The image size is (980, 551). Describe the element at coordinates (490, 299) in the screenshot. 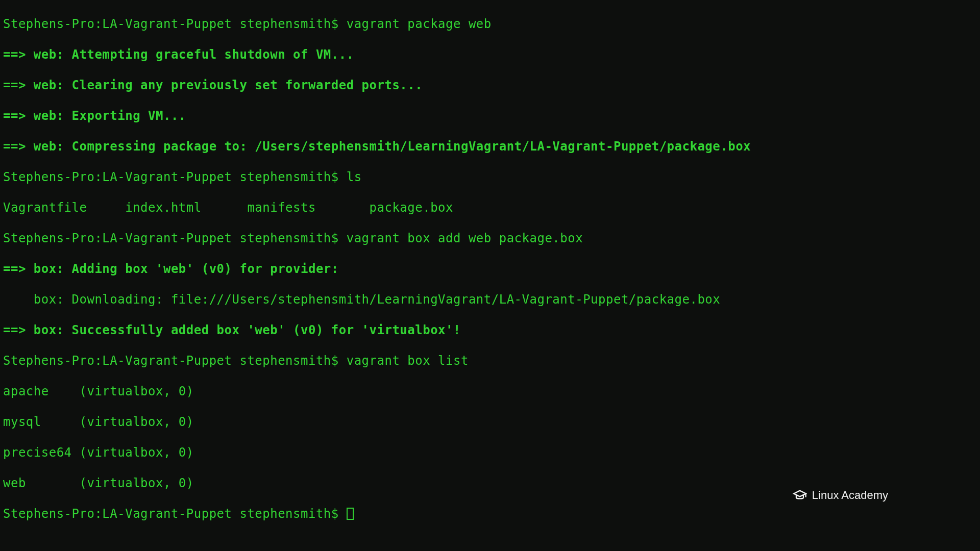

I see `terminal-line: box: Downloading: file:///Users/stephens…` at that location.